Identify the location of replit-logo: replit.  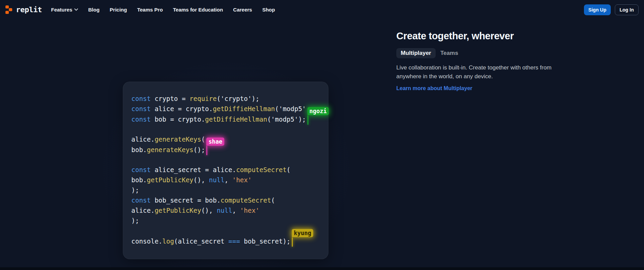
(24, 9).